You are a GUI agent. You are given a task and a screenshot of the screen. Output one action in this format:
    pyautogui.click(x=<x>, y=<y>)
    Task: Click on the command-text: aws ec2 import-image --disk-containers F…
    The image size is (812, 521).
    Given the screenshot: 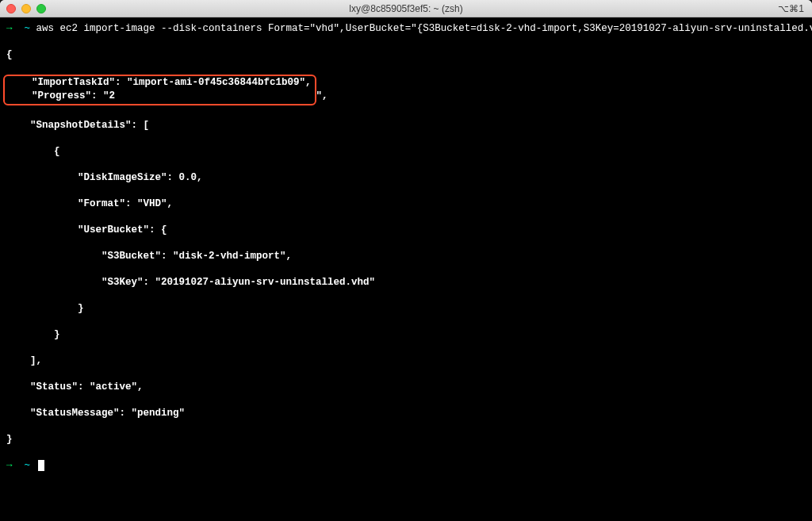 What is the action you would take?
    pyautogui.click(x=424, y=29)
    